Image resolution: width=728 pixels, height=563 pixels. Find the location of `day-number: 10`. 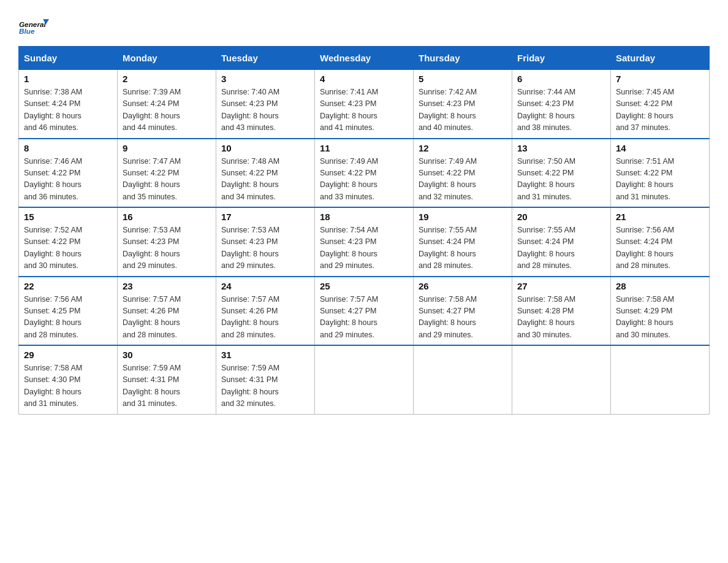

day-number: 10 is located at coordinates (265, 148).